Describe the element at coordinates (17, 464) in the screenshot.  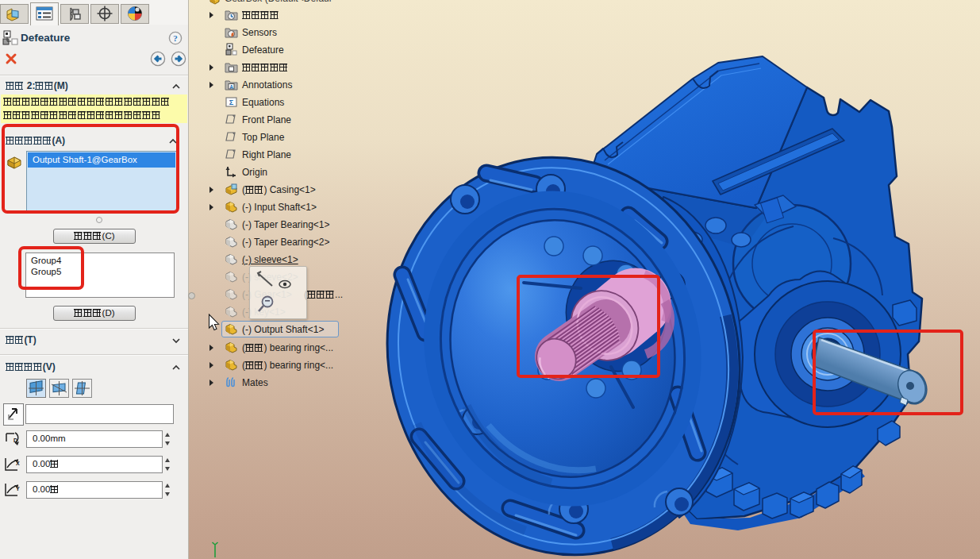
I see `svg-text: X` at that location.